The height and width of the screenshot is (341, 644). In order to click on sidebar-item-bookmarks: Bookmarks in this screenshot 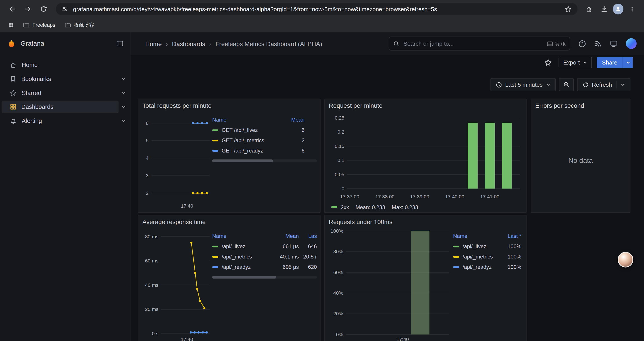, I will do `click(60, 79)`.